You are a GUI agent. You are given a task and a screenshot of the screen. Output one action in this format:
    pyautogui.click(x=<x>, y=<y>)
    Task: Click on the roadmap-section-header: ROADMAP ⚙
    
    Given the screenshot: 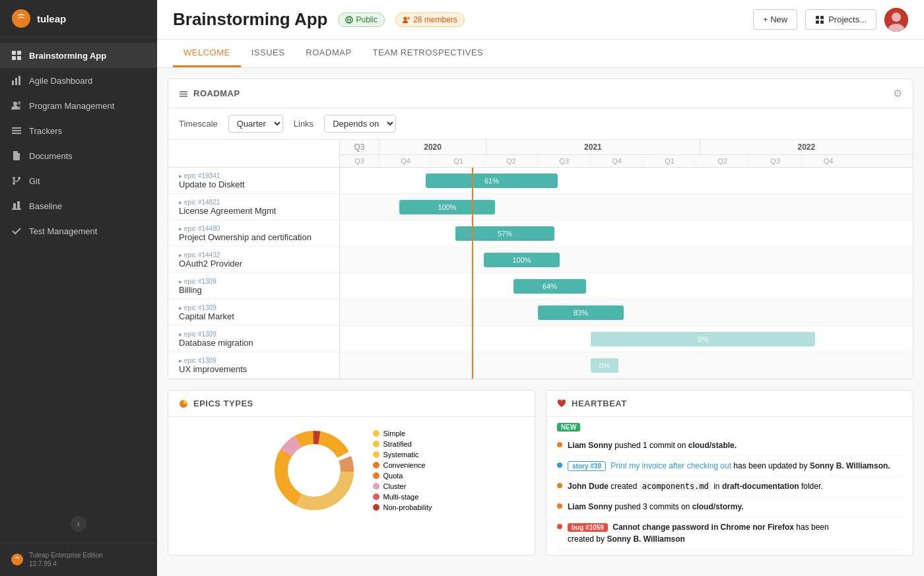 What is the action you would take?
    pyautogui.click(x=541, y=94)
    